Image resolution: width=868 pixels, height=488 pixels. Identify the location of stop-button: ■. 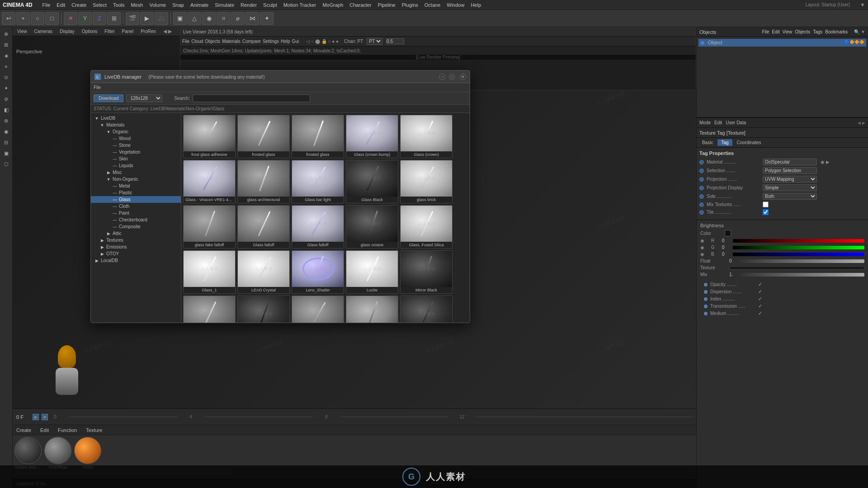
(45, 417).